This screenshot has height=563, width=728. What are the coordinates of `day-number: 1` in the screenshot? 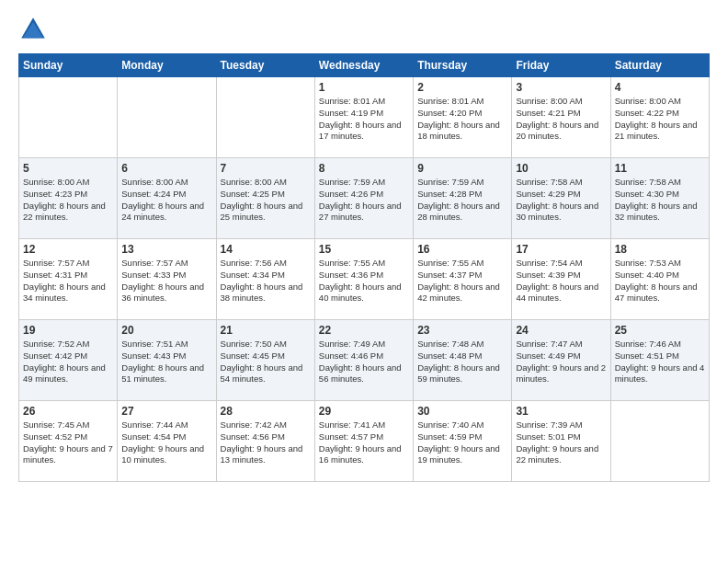 It's located at (364, 87).